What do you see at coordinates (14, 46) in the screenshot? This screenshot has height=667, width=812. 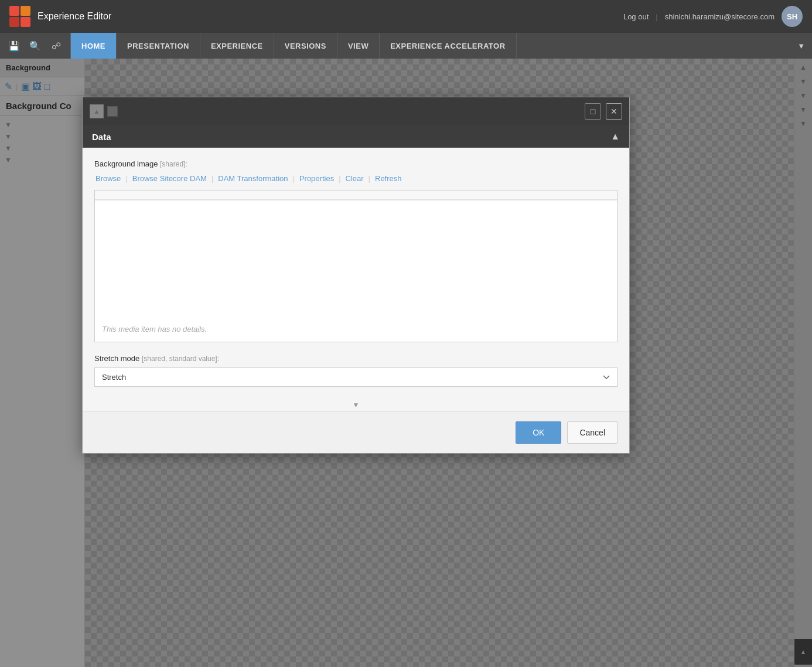 I see `save-icon-btn: 💾` at bounding box center [14, 46].